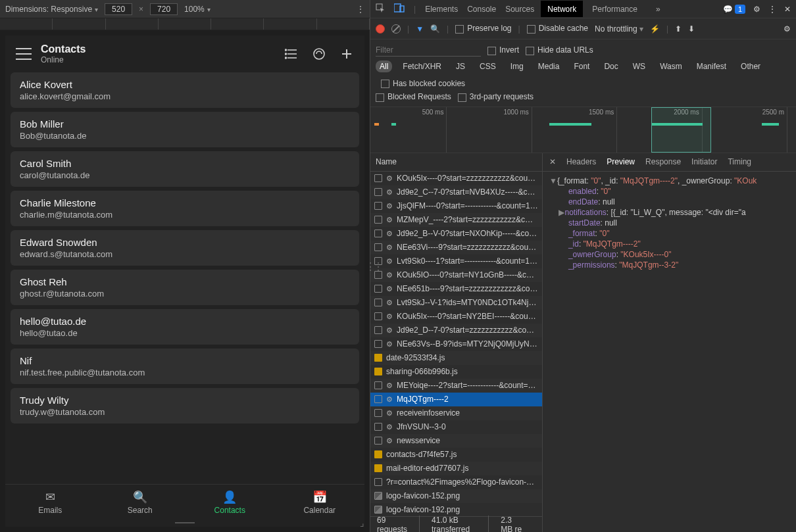 This screenshot has width=796, height=532. I want to click on record-button, so click(380, 29).